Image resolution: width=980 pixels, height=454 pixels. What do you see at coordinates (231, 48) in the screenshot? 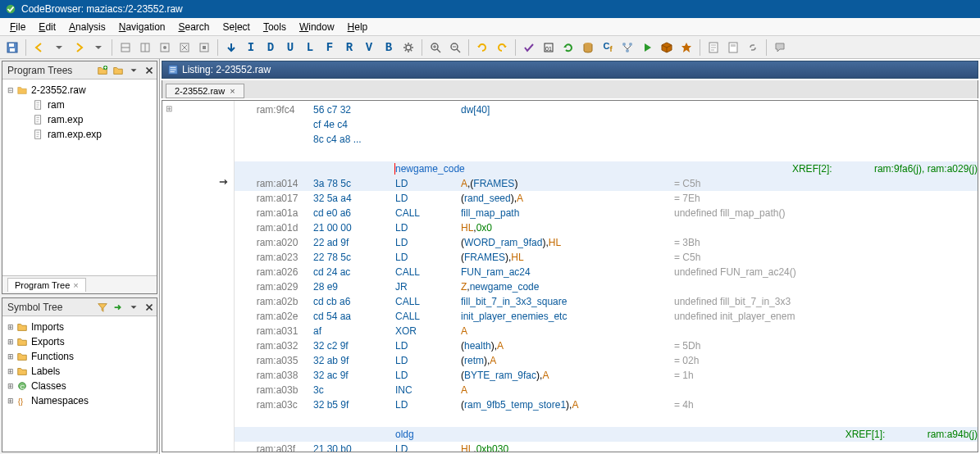
I see `down-arrow-icon` at bounding box center [231, 48].